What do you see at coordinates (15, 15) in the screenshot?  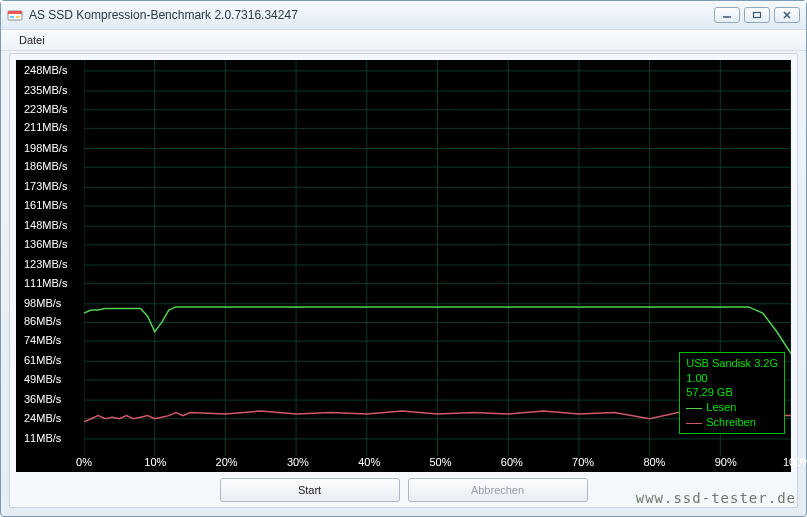 I see `app-icon` at bounding box center [15, 15].